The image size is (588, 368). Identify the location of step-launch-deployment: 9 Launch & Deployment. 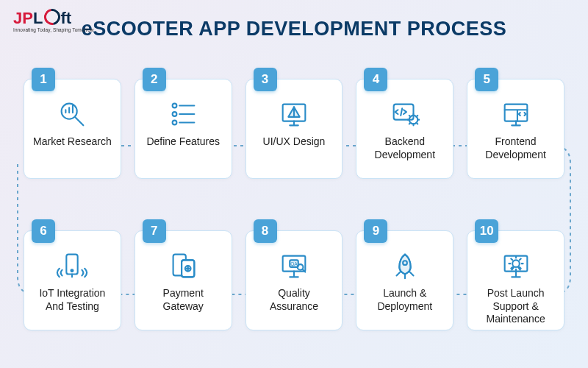
(404, 280).